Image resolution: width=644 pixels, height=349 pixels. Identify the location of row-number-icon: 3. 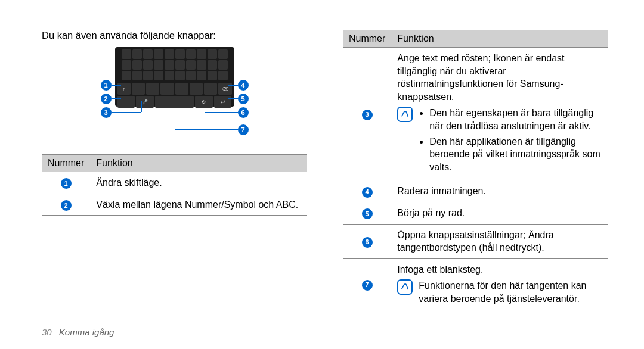
(367, 115).